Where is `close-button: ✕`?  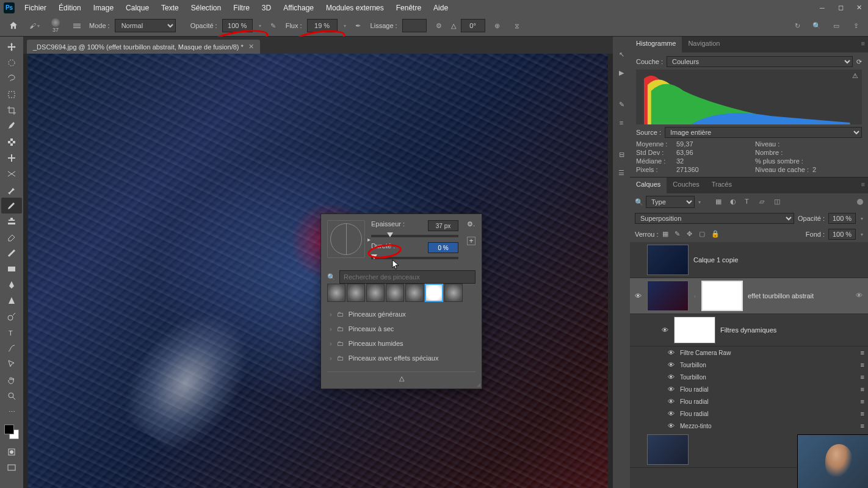
close-button: ✕ is located at coordinates (859, 7).